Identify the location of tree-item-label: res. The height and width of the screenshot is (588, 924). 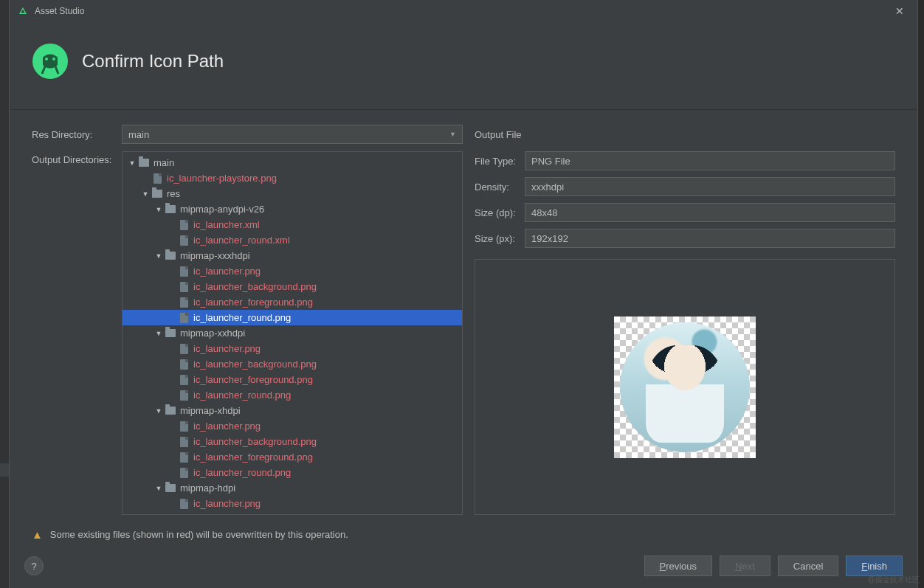
(173, 193).